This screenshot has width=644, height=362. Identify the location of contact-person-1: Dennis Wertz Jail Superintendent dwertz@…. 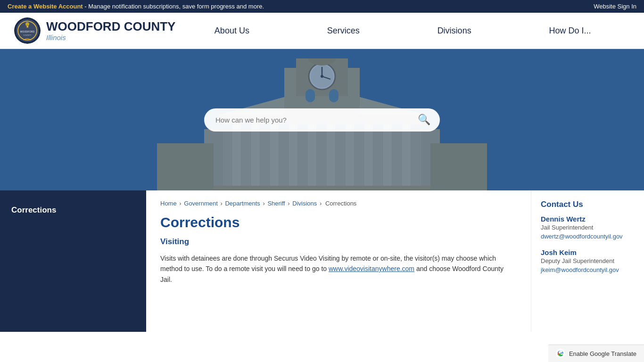
(587, 227).